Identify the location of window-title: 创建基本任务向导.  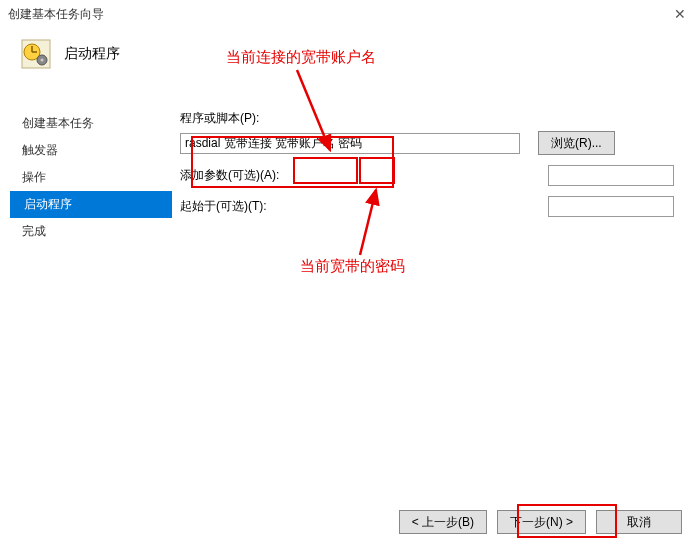
(56, 14).